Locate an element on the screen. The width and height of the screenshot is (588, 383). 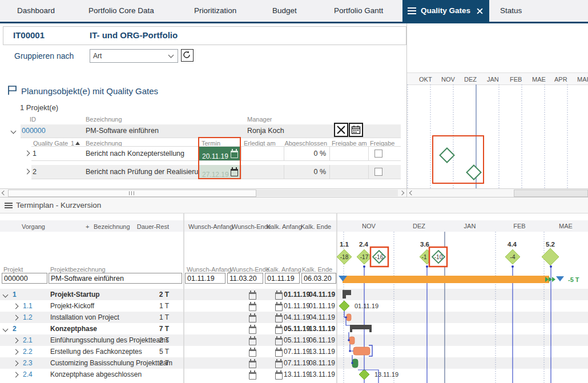
tab-dashboard: Dashboard is located at coordinates (36, 11).